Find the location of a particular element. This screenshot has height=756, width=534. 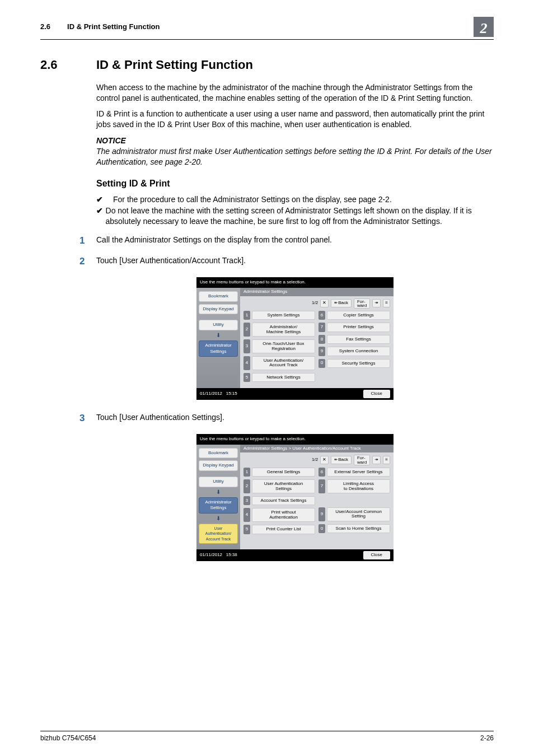

menu-sys-conn: 9System Connection is located at coordinates (354, 351).